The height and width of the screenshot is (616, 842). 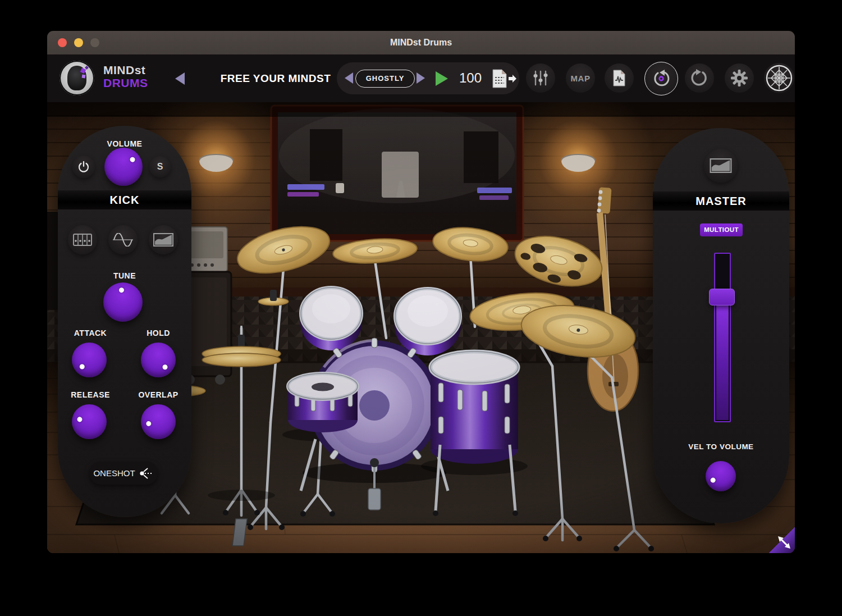 I want to click on top-shade, so click(x=421, y=109).